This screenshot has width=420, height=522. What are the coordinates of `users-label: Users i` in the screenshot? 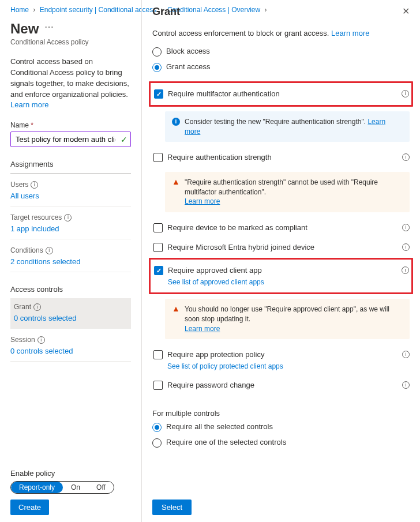 It's located at (70, 185).